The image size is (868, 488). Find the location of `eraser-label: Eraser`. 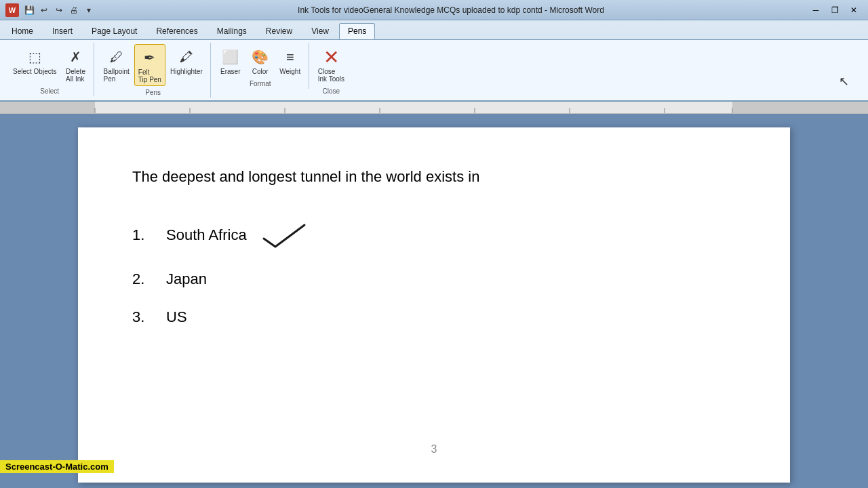

eraser-label: Eraser is located at coordinates (231, 72).